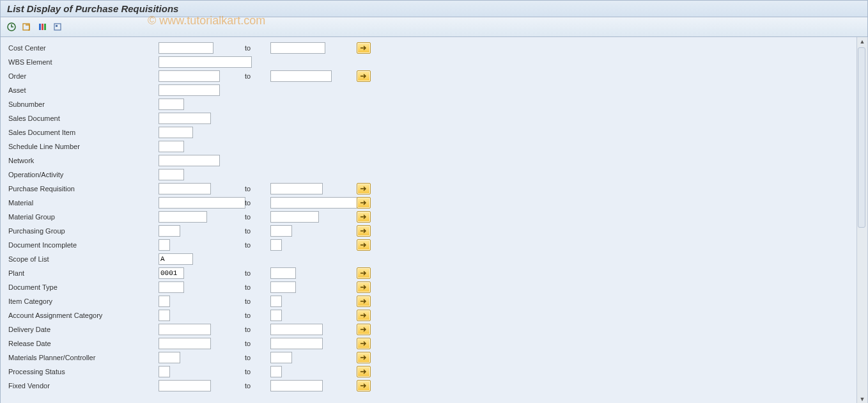 This screenshot has width=868, height=403. What do you see at coordinates (301, 76) in the screenshot?
I see `order-to-input` at bounding box center [301, 76].